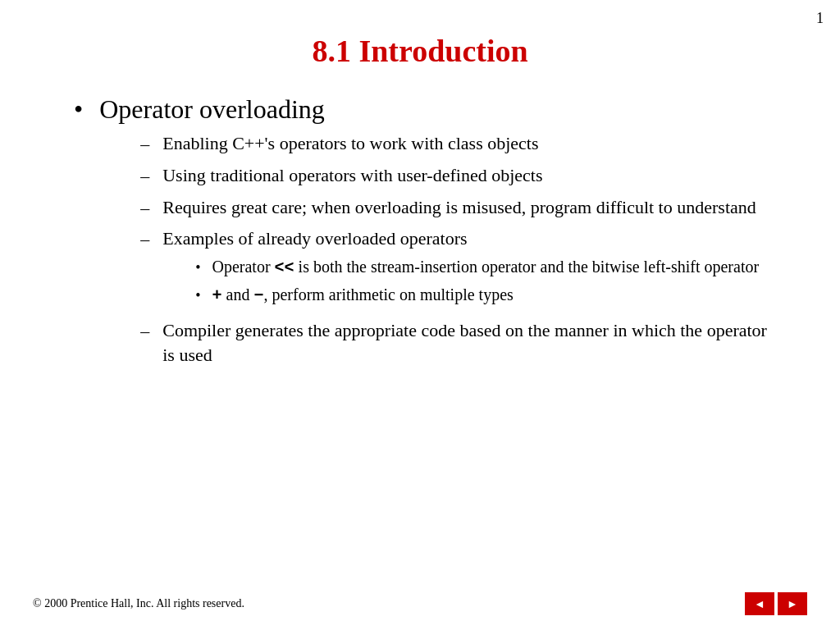 The height and width of the screenshot is (630, 840). What do you see at coordinates (350, 144) in the screenshot?
I see `level2-text: Enabling C++'s operators to work with cl…` at bounding box center [350, 144].